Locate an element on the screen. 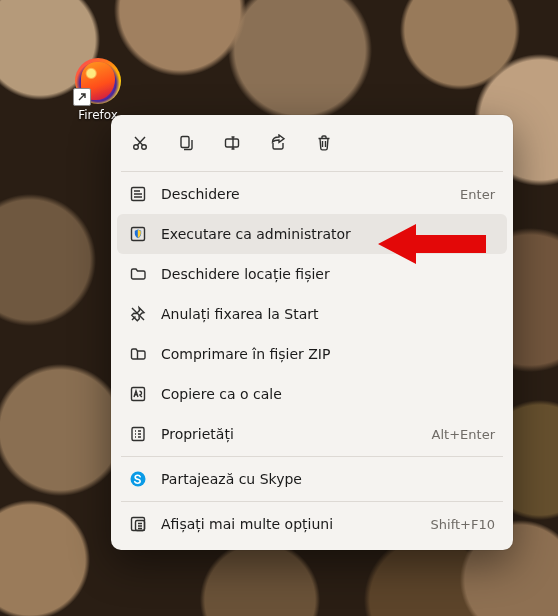  menu-item-compress-to-zip: Comprimare în fișier ZIP is located at coordinates (312, 354).